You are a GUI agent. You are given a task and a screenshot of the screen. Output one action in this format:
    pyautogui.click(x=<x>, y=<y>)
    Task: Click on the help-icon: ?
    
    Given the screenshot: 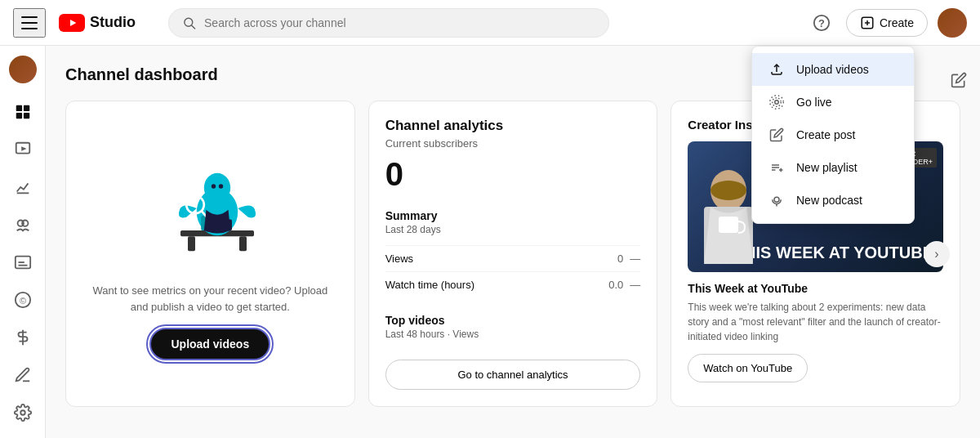 What is the action you would take?
    pyautogui.click(x=822, y=23)
    